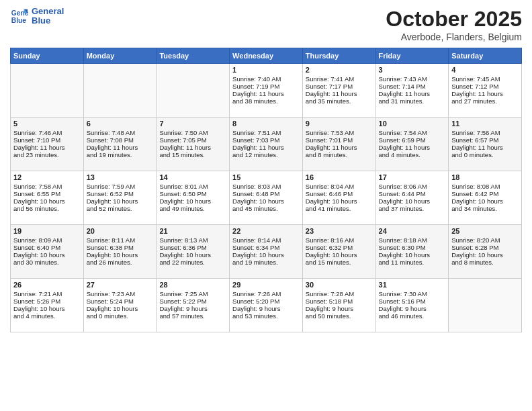  What do you see at coordinates (120, 124) in the screenshot?
I see `day-number: 6` at bounding box center [120, 124].